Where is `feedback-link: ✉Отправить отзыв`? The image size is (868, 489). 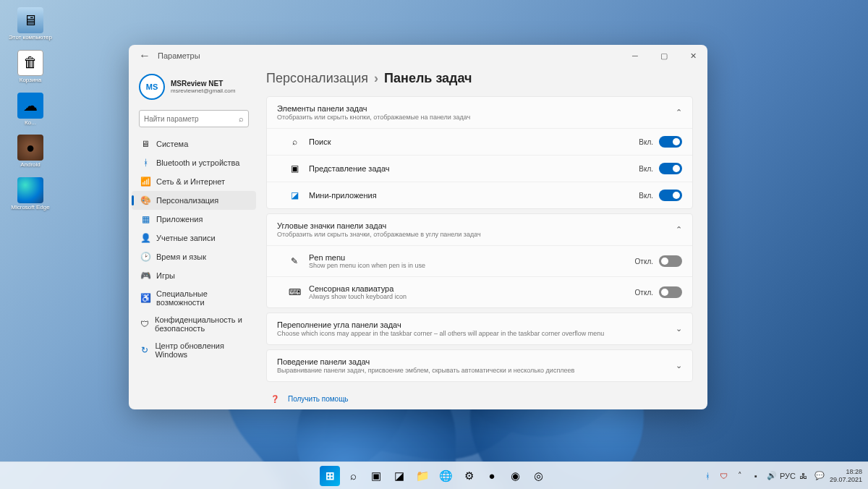 feedback-link: ✉Отправить отзыв is located at coordinates (480, 408).